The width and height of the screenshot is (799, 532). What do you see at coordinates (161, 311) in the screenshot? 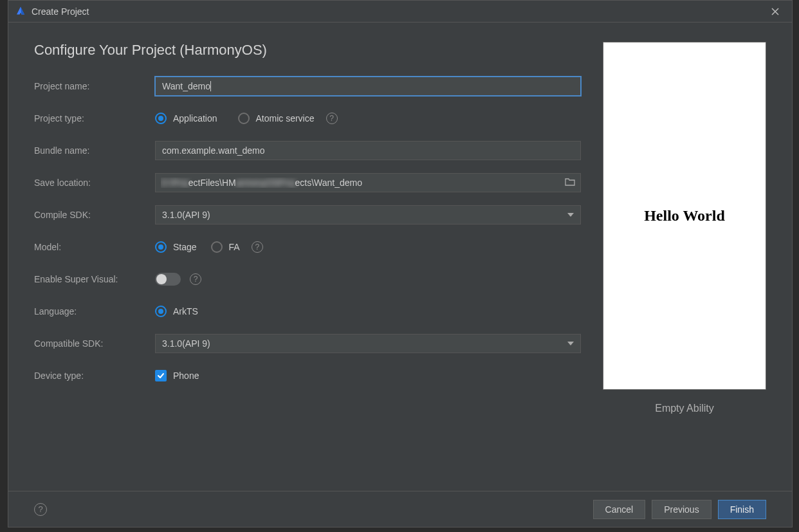
I see `radio-arkts-button` at bounding box center [161, 311].